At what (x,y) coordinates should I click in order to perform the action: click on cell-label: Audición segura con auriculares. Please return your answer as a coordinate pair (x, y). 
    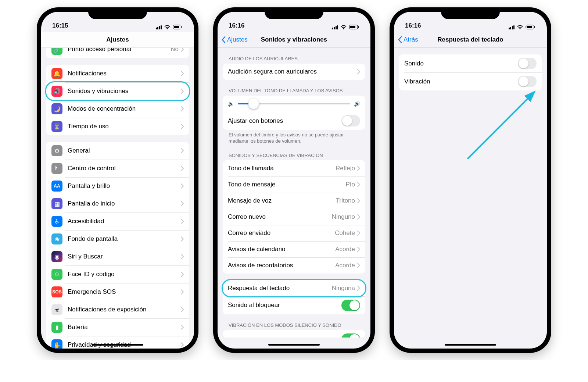
    Looking at the image, I should click on (293, 72).